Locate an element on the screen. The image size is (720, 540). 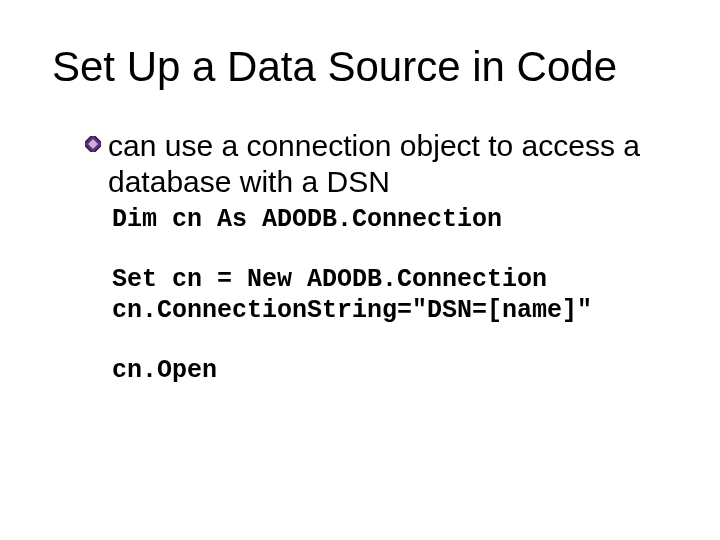
bullet-item: can use a connection object to access a … is located at coordinates (377, 164).